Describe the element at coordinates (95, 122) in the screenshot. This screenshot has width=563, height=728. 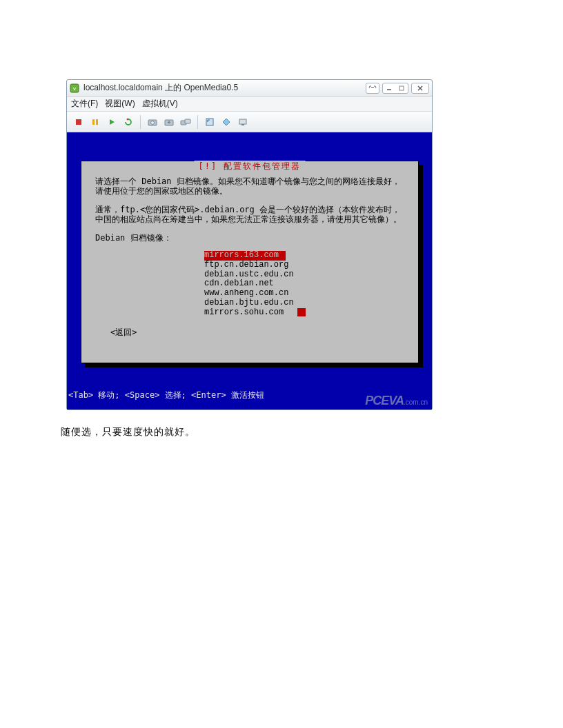
I see `pause-button` at that location.